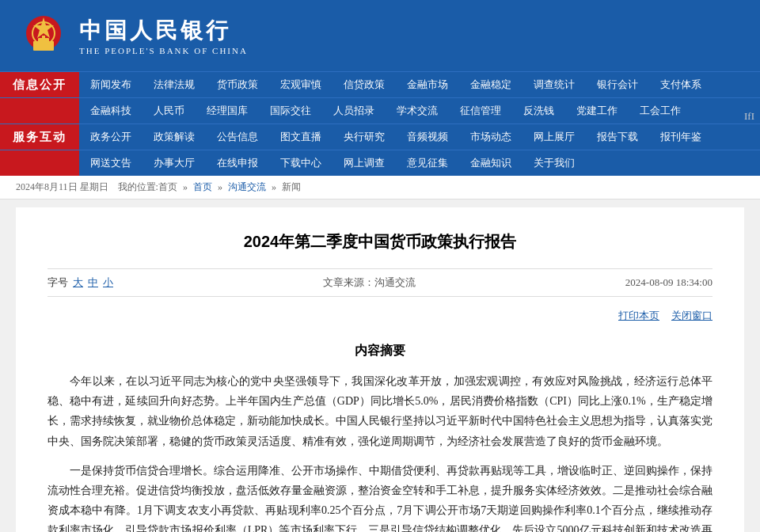 This screenshot has width=760, height=532. Describe the element at coordinates (692, 316) in the screenshot. I see `close-button: 关闭窗口` at that location.